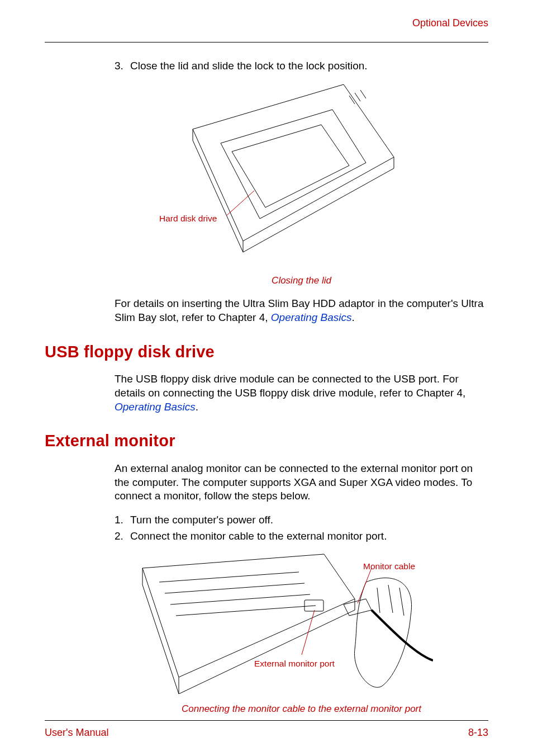 This screenshot has height=756, width=533. Describe the element at coordinates (310, 520) in the screenshot. I see `ext-step-1-text: Turn the computer's power off.` at that location.